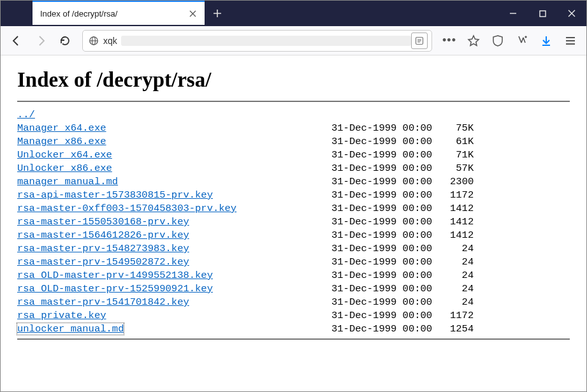 The image size is (587, 392). Describe the element at coordinates (192, 13) in the screenshot. I see `close-tab-button` at that location.